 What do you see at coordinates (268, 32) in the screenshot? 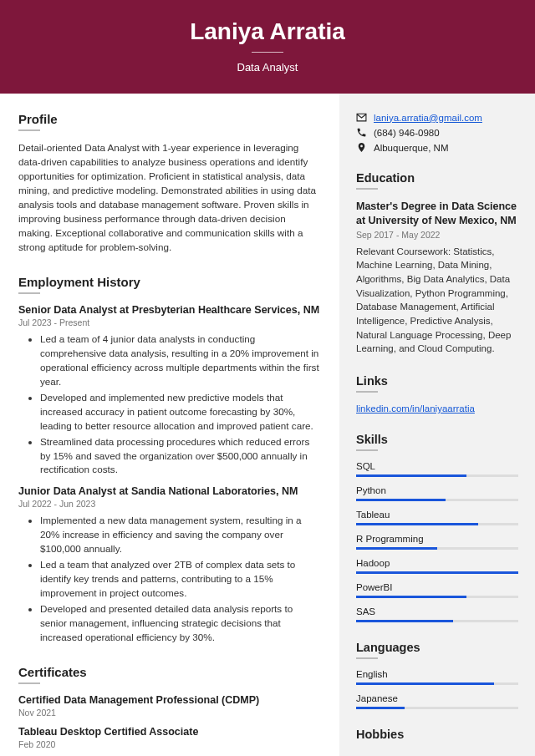
I see `full-name: Laniya Arratia` at bounding box center [268, 32].